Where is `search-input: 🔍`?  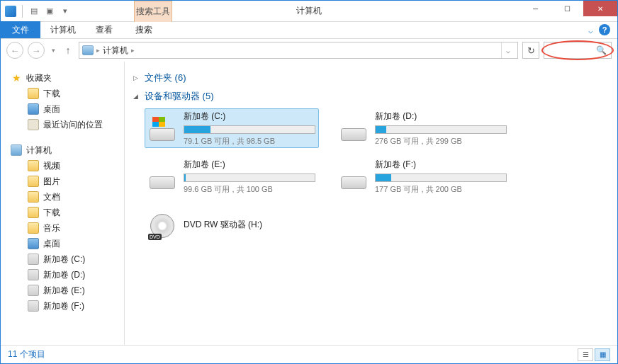 search-input: 🔍 is located at coordinates (578, 50).